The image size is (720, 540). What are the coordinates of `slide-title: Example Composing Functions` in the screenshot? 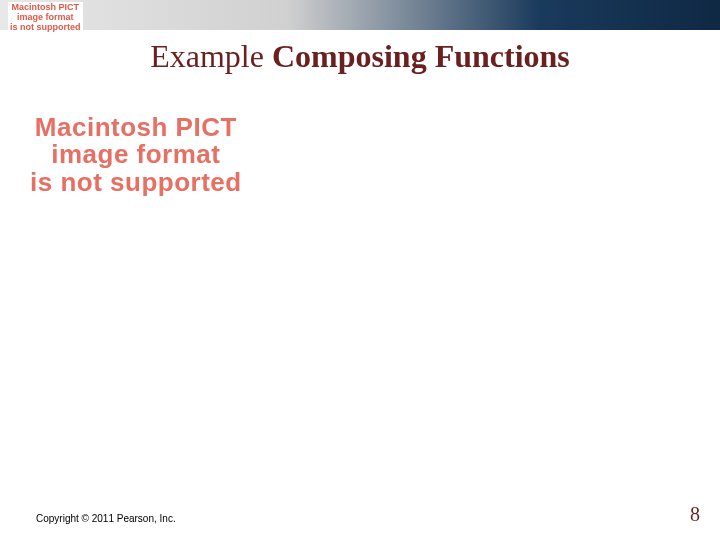 It's located at (360, 56).